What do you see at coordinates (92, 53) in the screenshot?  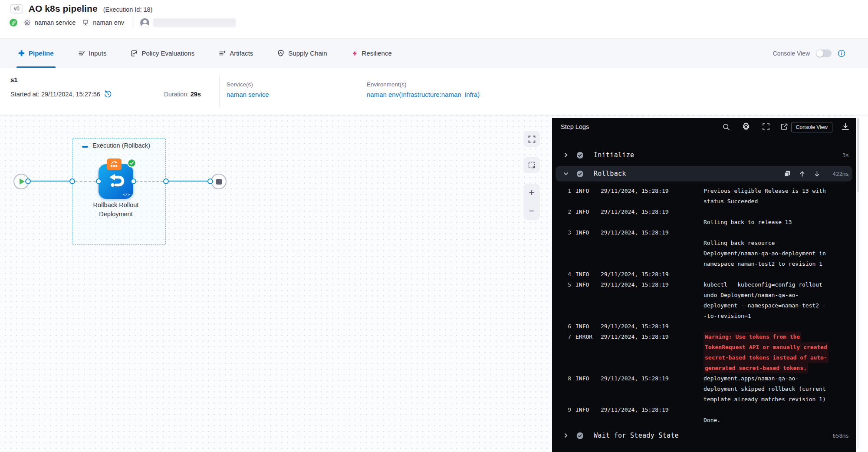 I see `tab-inputs: Inputs` at bounding box center [92, 53].